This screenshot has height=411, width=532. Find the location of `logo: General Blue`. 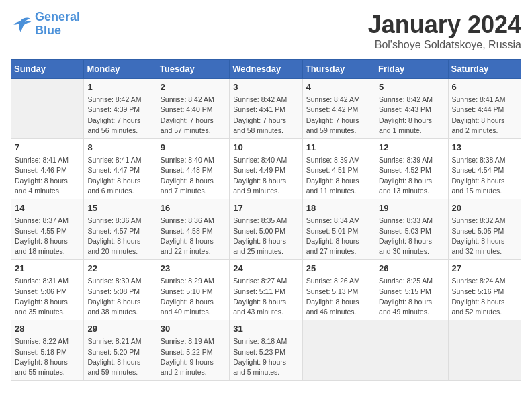

logo: General Blue is located at coordinates (46, 24).